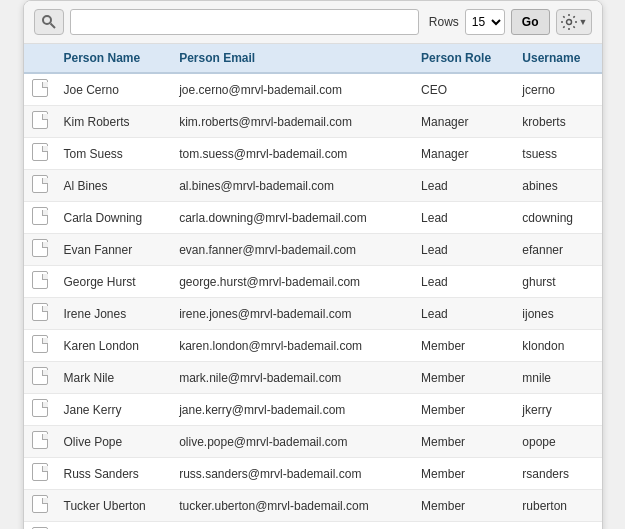 This screenshot has height=529, width=625. What do you see at coordinates (558, 58) in the screenshot?
I see `col-header-username: Username` at bounding box center [558, 58].